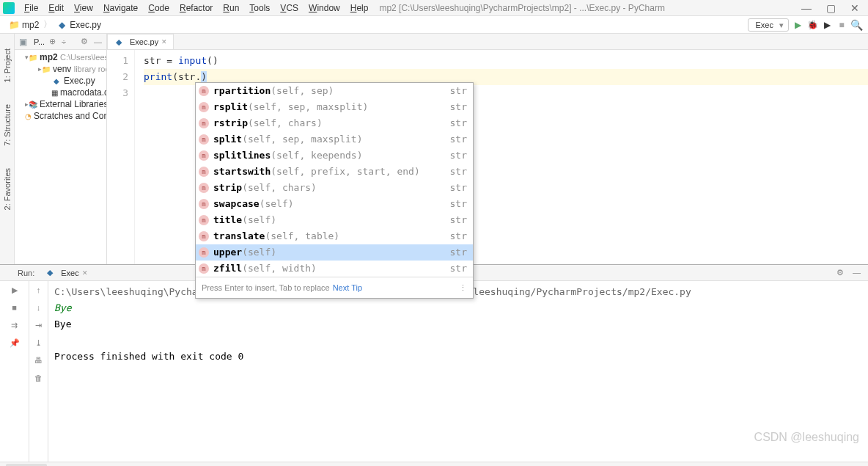  I want to click on tree-exec: ◆ Exec.py, so click(60, 81).